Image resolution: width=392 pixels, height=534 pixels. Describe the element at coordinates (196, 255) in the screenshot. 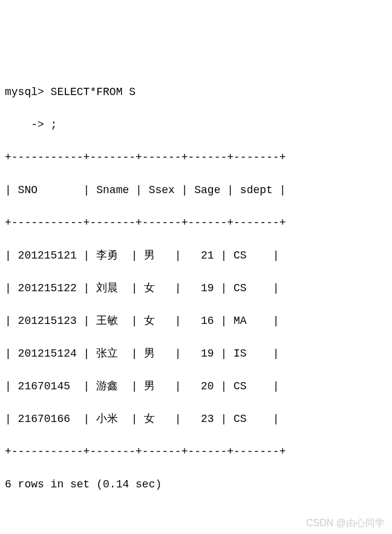

I see `table-row: | 201215121 | 李勇 | 男 | 21 | CS |` at that location.